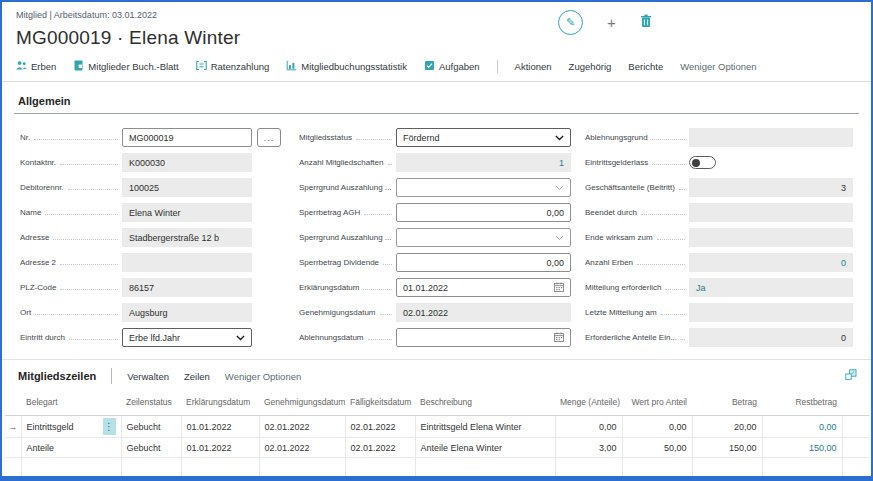 This screenshot has width=873, height=481. Describe the element at coordinates (110, 426) in the screenshot. I see `row-menu-icon: ⋮` at that location.